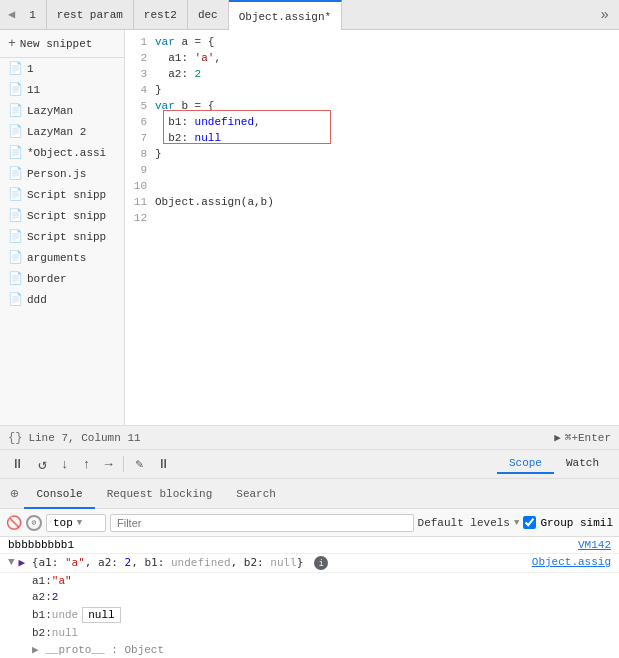 This screenshot has width=619, height=658. What do you see at coordinates (372, 42) in the screenshot?
I see `code-line-1: 1 var a = {` at bounding box center [372, 42].